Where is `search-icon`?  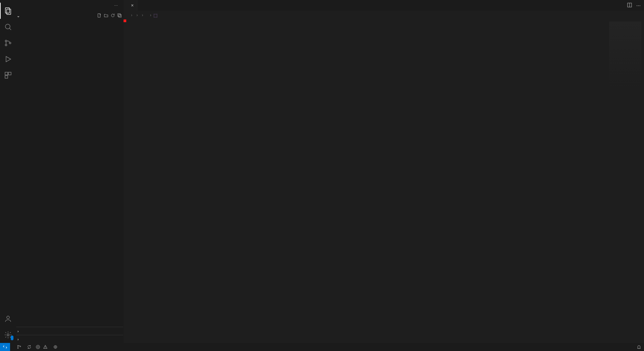 search-icon is located at coordinates (8, 27).